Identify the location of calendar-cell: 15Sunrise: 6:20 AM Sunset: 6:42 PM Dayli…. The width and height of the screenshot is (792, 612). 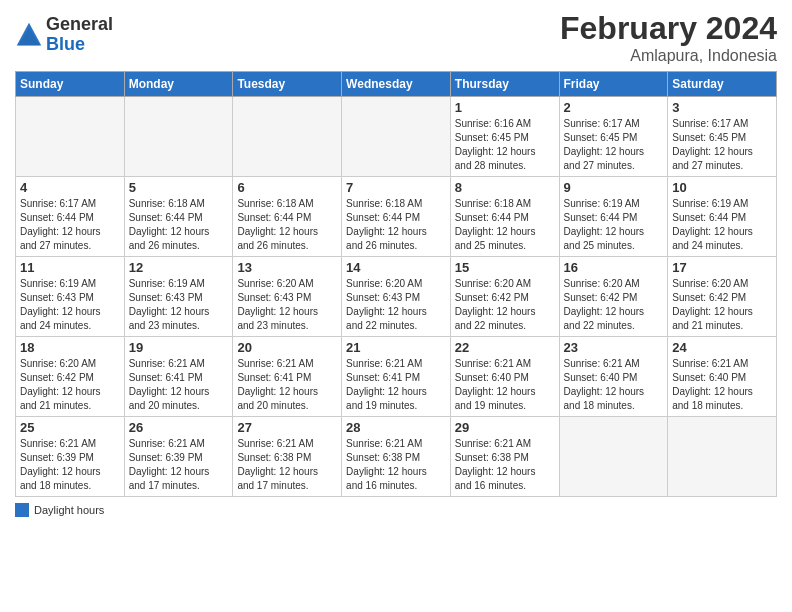
(504, 297).